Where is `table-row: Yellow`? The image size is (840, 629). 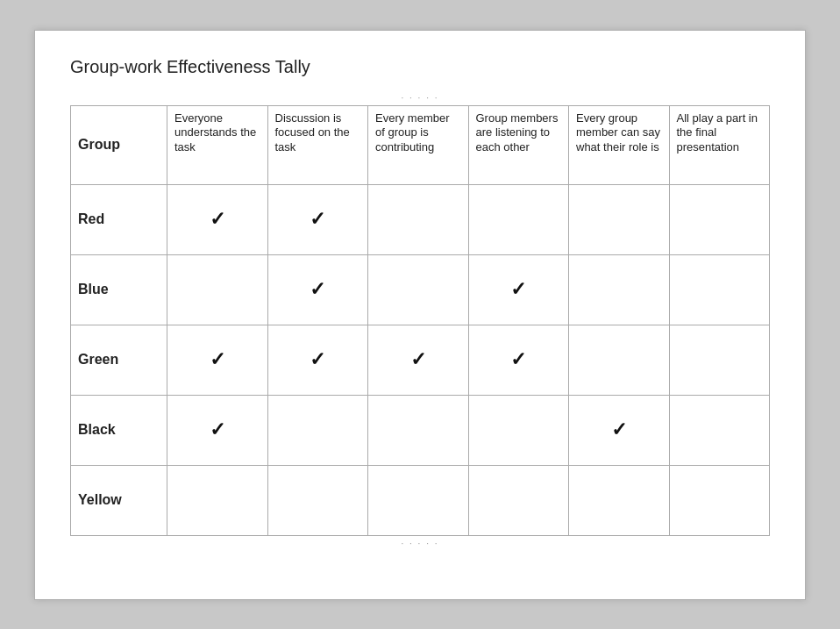
table-row: Yellow is located at coordinates (421, 500).